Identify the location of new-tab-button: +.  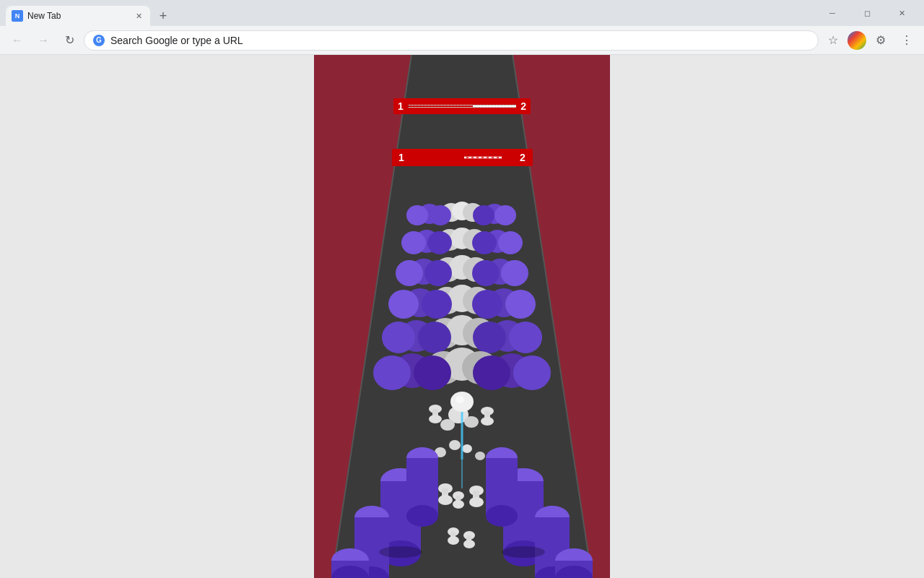
(163, 16).